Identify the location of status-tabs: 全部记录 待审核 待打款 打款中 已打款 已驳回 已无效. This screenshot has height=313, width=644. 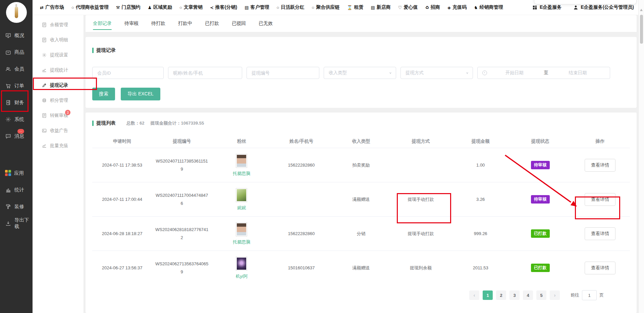
(361, 24).